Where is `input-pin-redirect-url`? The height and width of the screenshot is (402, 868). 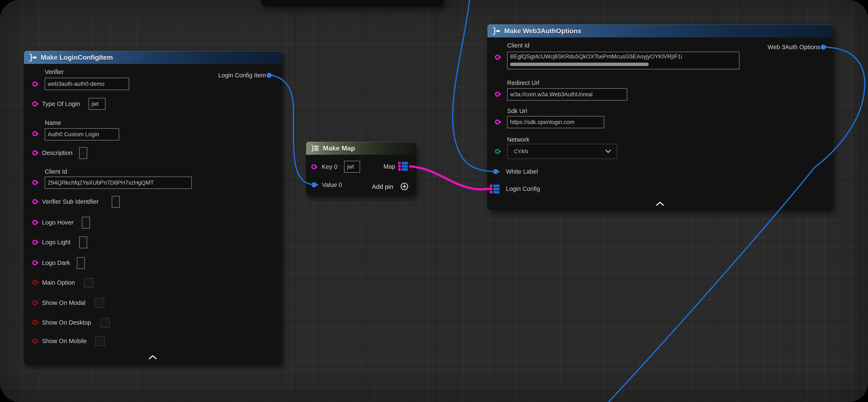 input-pin-redirect-url is located at coordinates (498, 94).